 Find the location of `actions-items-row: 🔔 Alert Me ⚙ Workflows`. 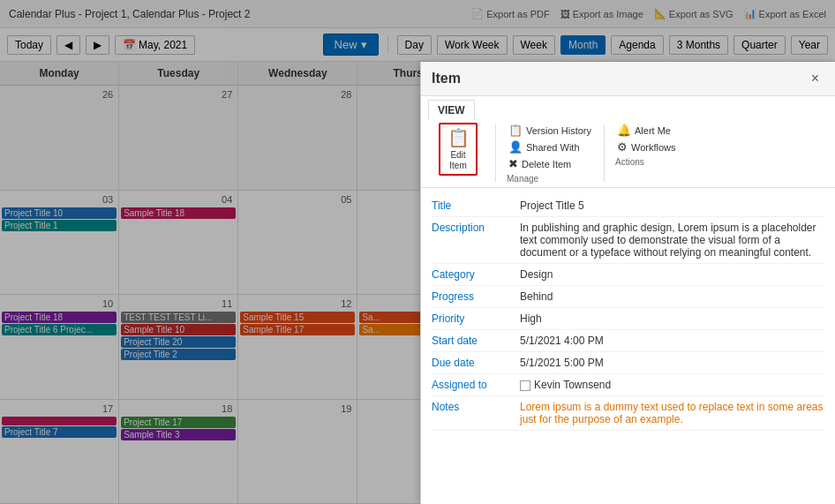

actions-items-row: 🔔 Alert Me ⚙ Workflows is located at coordinates (646, 139).